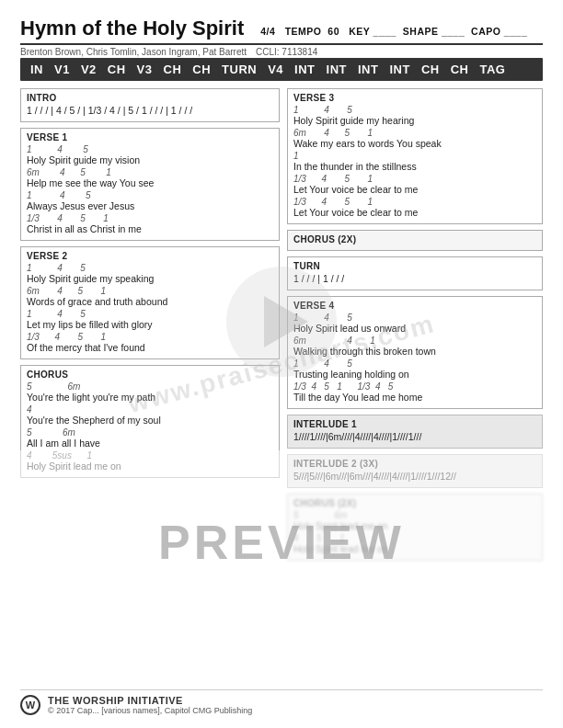 The width and height of the screenshot is (563, 728). What do you see at coordinates (150, 149) in the screenshot?
I see `v1-chord1: 1 4 5` at bounding box center [150, 149].